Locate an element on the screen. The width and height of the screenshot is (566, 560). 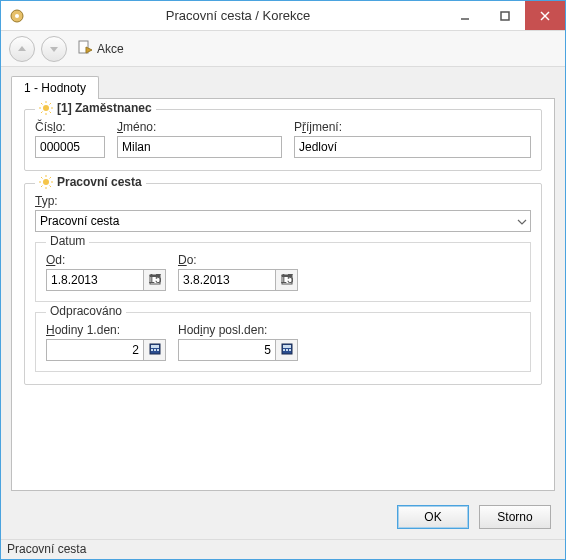
subgroup-odpracovano: Odpracováno Hodiny 1.den: Hodiny posl.de… is located at coordinates (283, 342).